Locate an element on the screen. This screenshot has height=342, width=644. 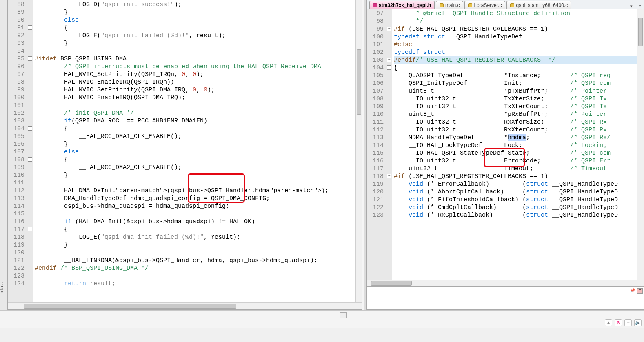
code-line: qspi_bus->hdma_quadspi = hdma_quadspi_co… is located at coordinates (195, 207).